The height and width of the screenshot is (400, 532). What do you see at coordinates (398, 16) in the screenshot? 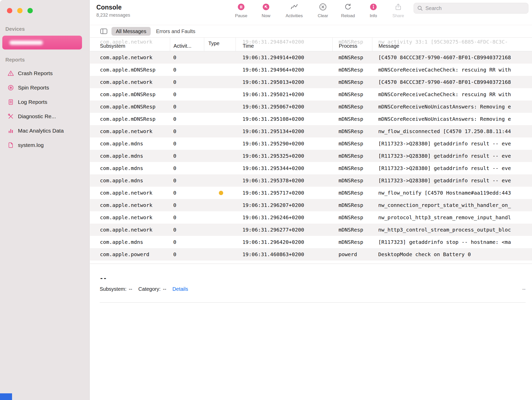
I see `share-label: Share` at bounding box center [398, 16].